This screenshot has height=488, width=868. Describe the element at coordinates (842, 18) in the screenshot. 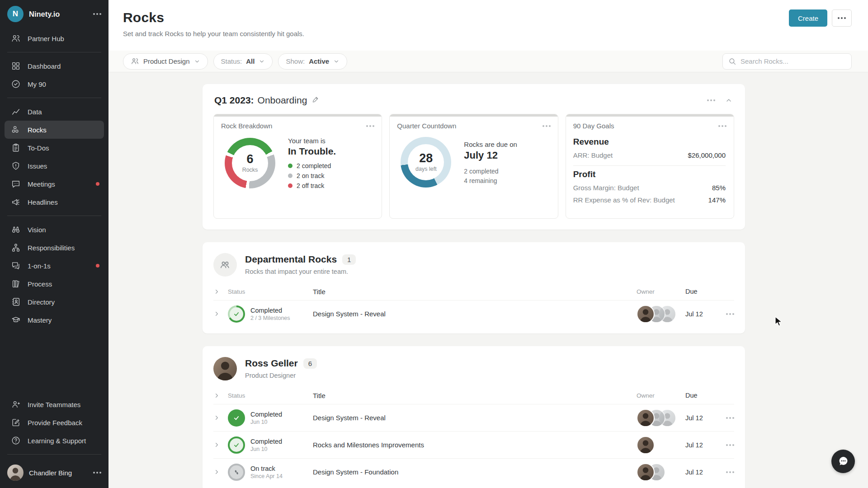

I see `ellipsis-icon` at that location.